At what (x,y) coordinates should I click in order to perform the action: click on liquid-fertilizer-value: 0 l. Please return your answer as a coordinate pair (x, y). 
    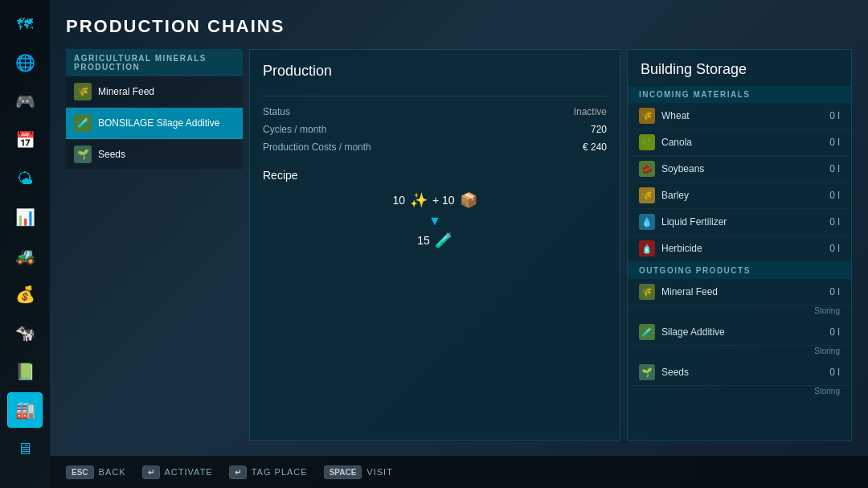
    Looking at the image, I should click on (834, 222).